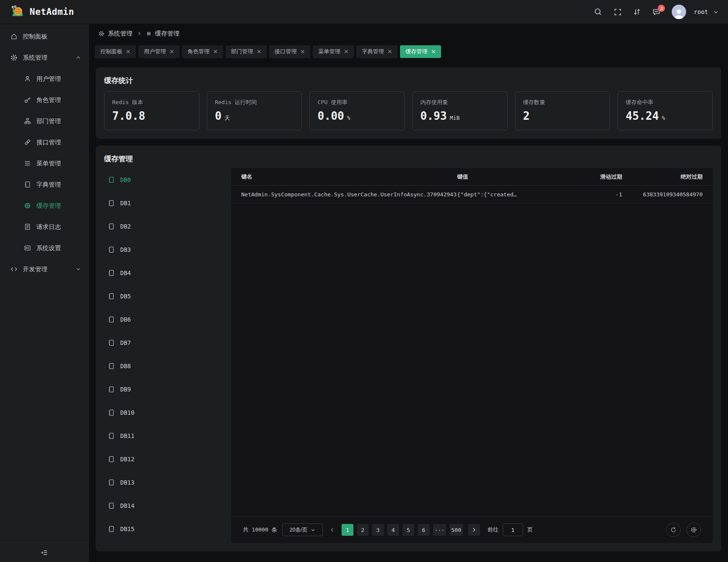 The height and width of the screenshot is (562, 728). What do you see at coordinates (493, 530) in the screenshot?
I see `goto-label: 前往` at bounding box center [493, 530].